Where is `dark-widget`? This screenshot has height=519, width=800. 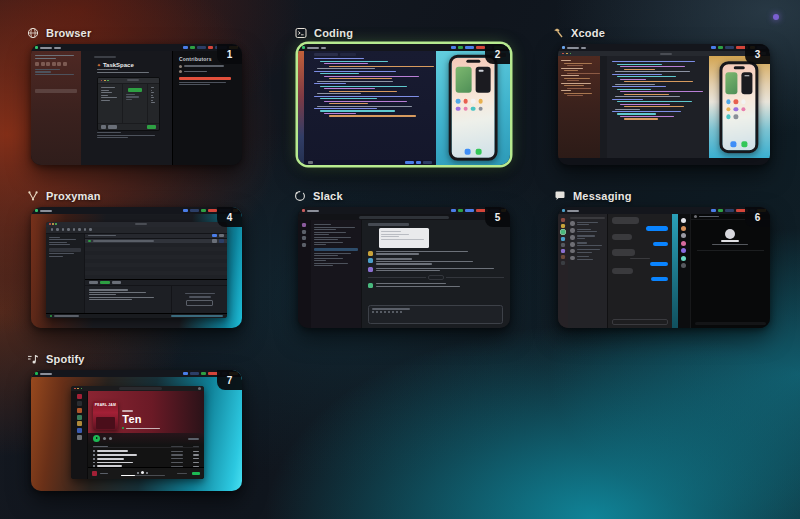 dark-widget is located at coordinates (483, 80).